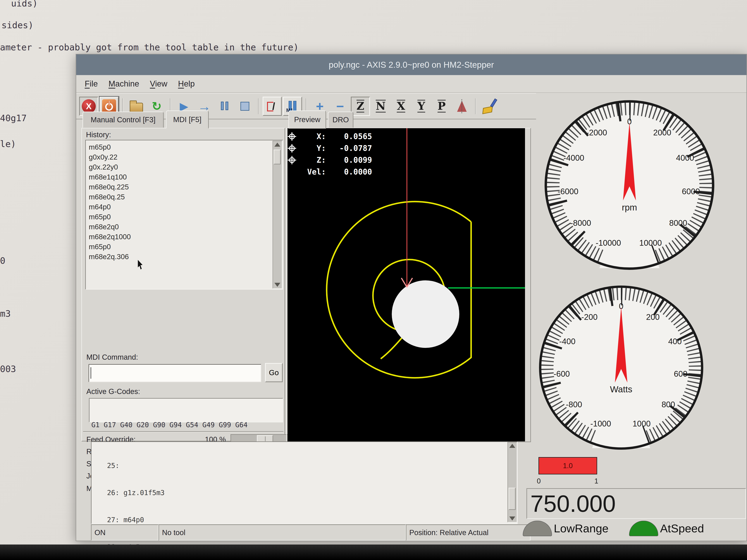 Image resolution: width=747 pixels, height=560 pixels. What do you see at coordinates (330, 148) in the screenshot?
I see `dro-y-row: Y:-0.0787` at bounding box center [330, 148].